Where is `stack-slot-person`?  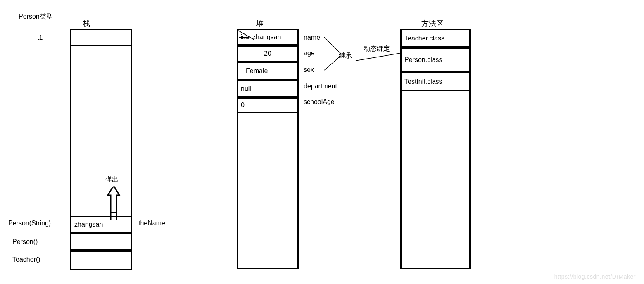 stack-slot-person is located at coordinates (101, 242).